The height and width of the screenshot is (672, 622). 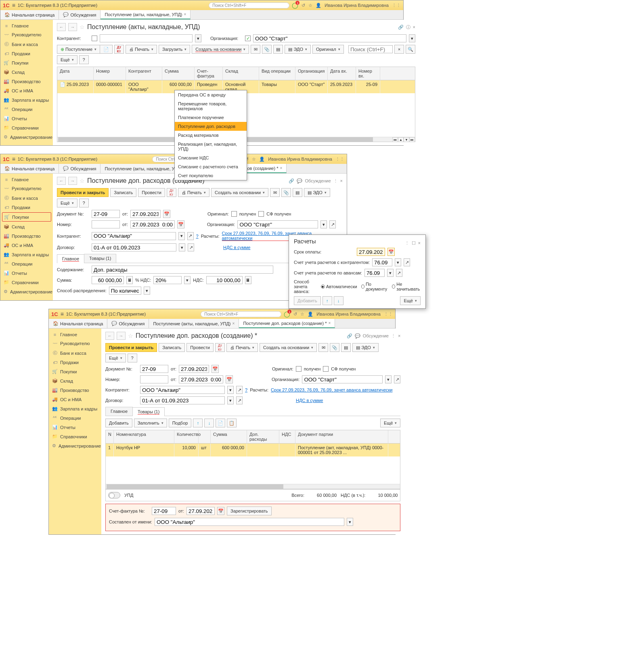 What do you see at coordinates (368, 73) in the screenshot?
I see `col-header: Номер вх.` at bounding box center [368, 73].